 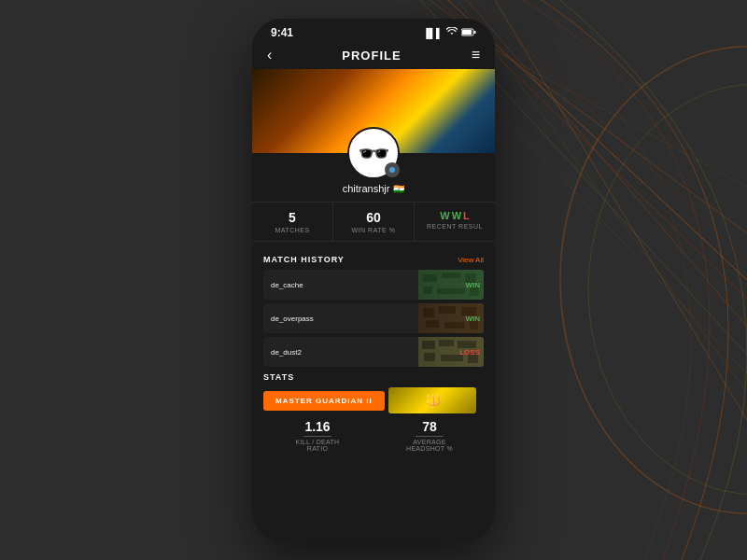 I want to click on detailed-stats: 1.16 KILL / DEATHRATIO 78 AVERAGEHEADSHO…, so click(x=374, y=439).